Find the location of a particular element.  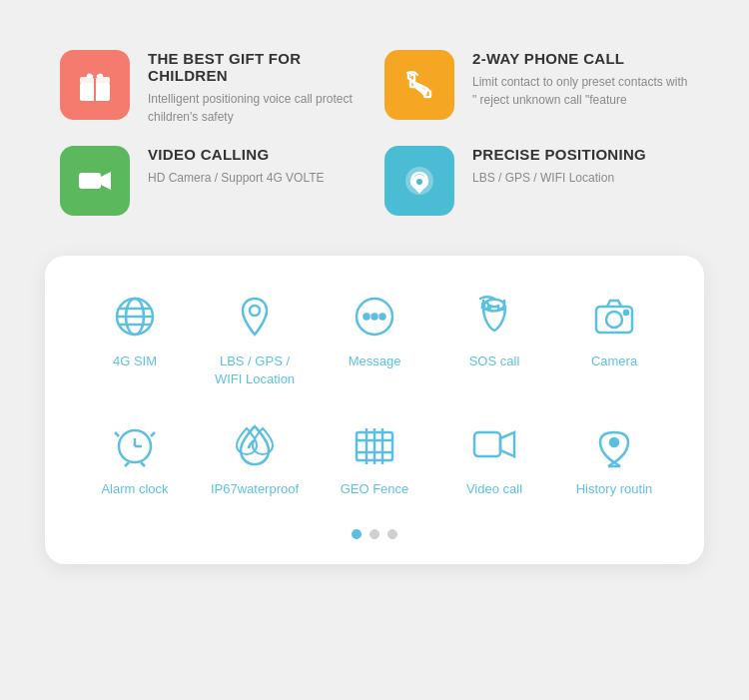

grid-label-camera: Camera is located at coordinates (614, 361).